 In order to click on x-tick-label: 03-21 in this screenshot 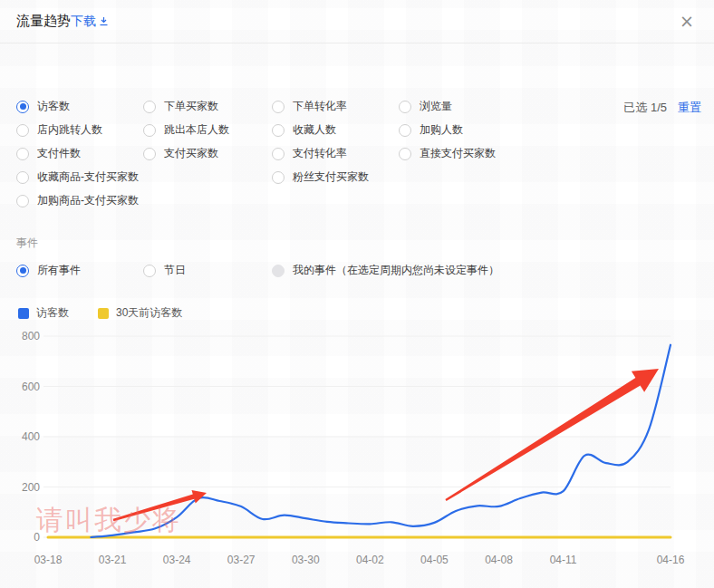, I will do `click(112, 560)`.